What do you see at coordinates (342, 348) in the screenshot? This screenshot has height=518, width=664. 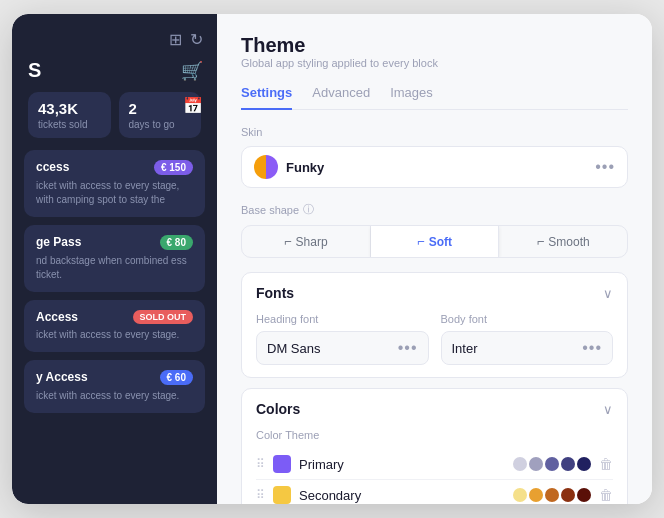 I see `heading-font-row: DM Sans •••` at bounding box center [342, 348].